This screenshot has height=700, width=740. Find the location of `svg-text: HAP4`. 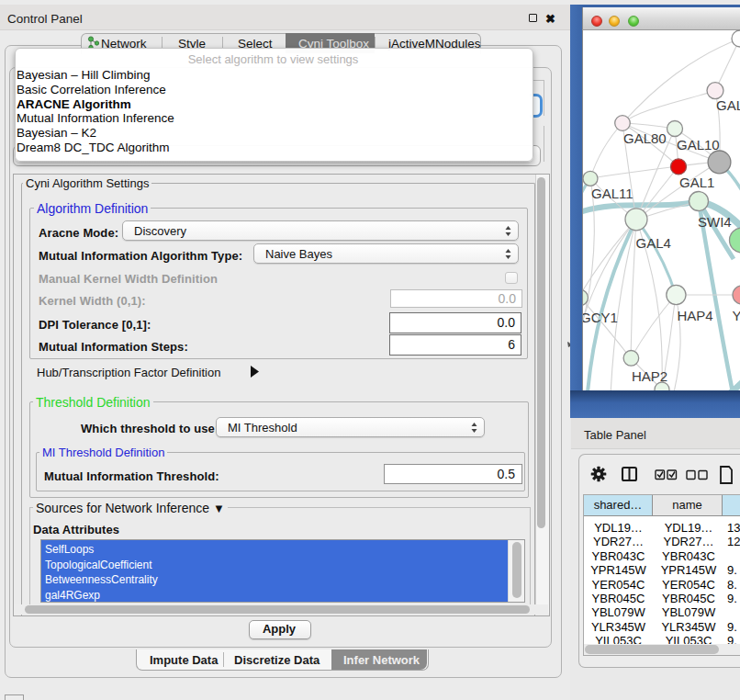

svg-text: HAP4 is located at coordinates (696, 316).